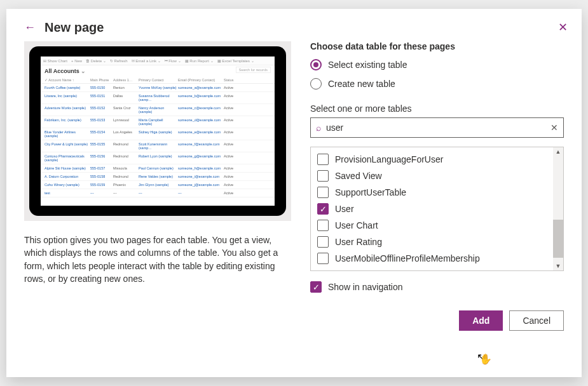  What do you see at coordinates (437, 46) in the screenshot?
I see `choose-data-heading: Choose data table for these pages` at bounding box center [437, 46].